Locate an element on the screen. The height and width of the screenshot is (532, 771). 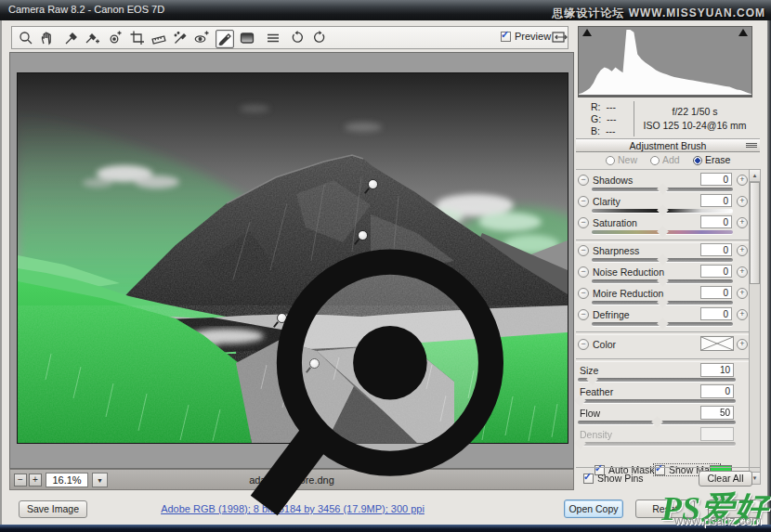
spot-removal-tool-icon is located at coordinates (180, 38).